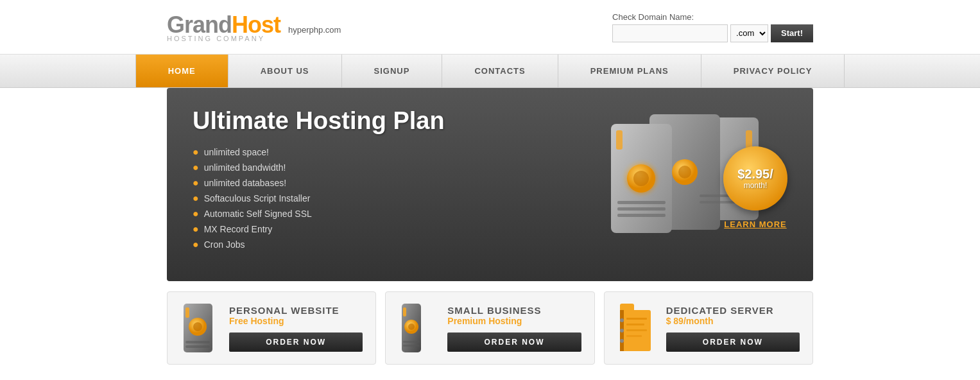 Image resolution: width=980 pixels, height=380 pixels. Describe the element at coordinates (418, 328) in the screenshot. I see `card-icon-business` at that location.